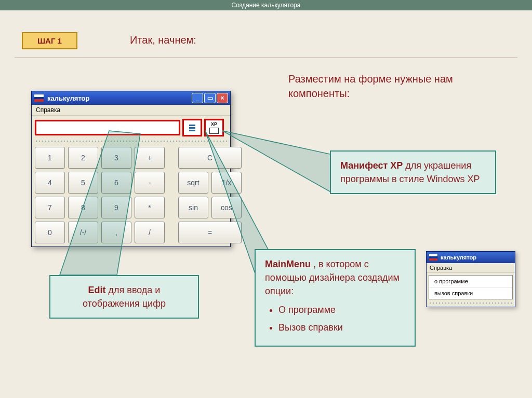 This screenshot has height=398, width=532. Describe the element at coordinates (193, 183) in the screenshot. I see `key-sqrt: sqrt` at that location.